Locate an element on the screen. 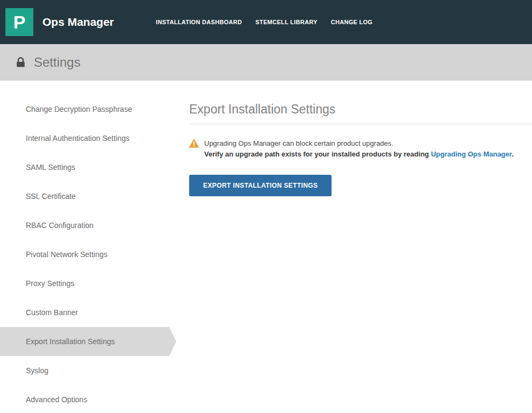 The image size is (532, 413). sidebar-item-label: Syslog is located at coordinates (37, 371).